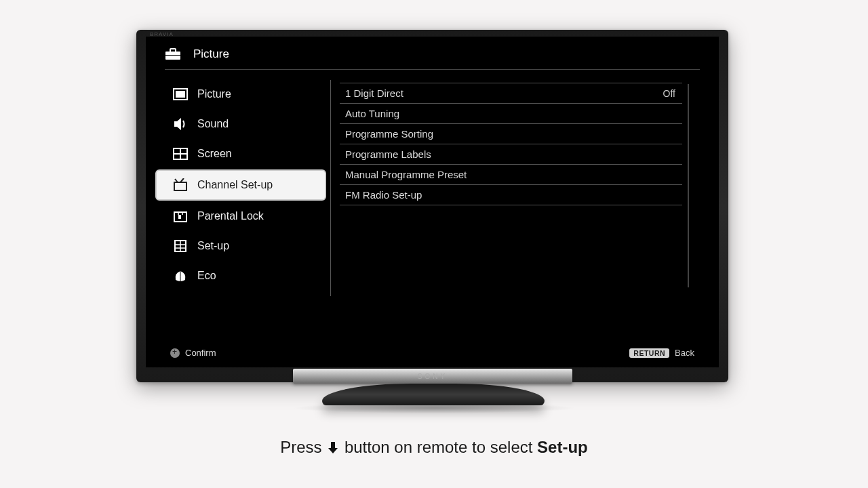 The image size is (868, 488). What do you see at coordinates (213, 124) in the screenshot?
I see `sidebar-item-label: Sound` at bounding box center [213, 124].